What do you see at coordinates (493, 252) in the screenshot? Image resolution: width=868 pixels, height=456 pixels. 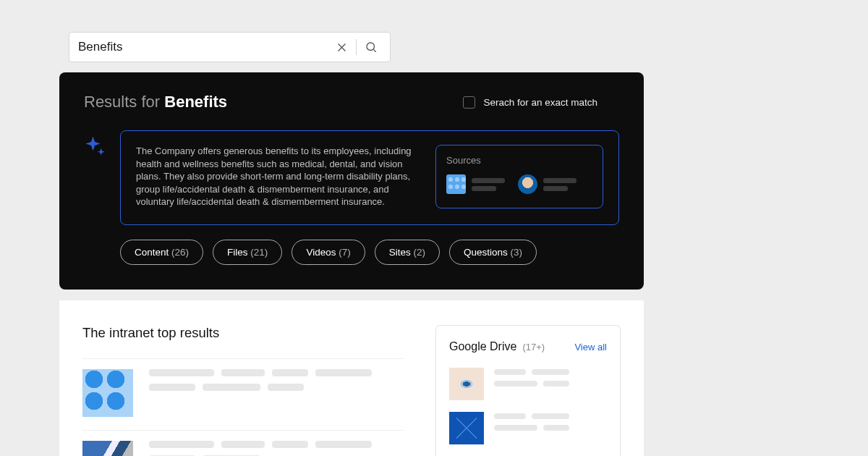 I see `filter-chip-questions: Questions (3)` at bounding box center [493, 252].